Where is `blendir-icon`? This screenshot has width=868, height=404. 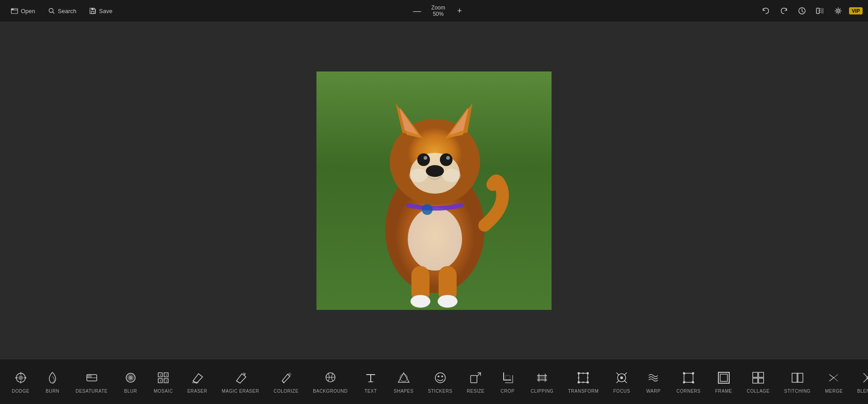 blendir-icon is located at coordinates (864, 378).